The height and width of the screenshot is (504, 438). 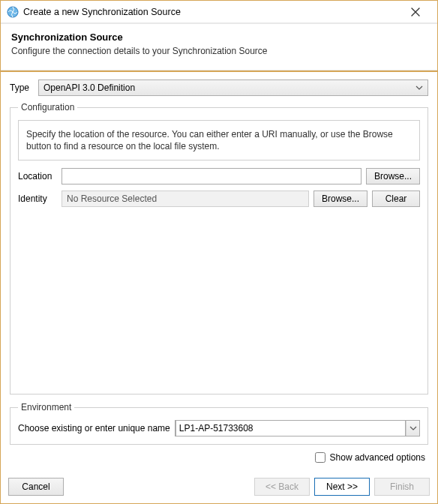 I want to click on app-icon, so click(x=13, y=12).